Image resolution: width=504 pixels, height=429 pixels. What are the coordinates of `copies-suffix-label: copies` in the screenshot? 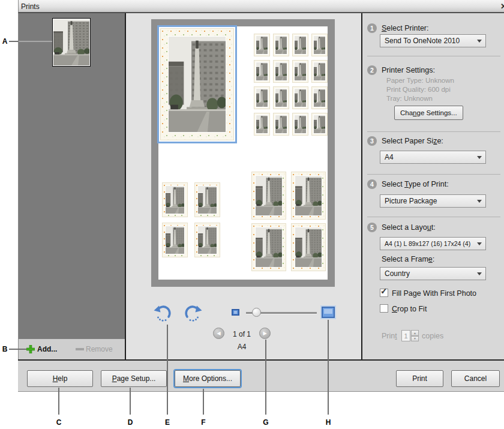 It's located at (433, 336).